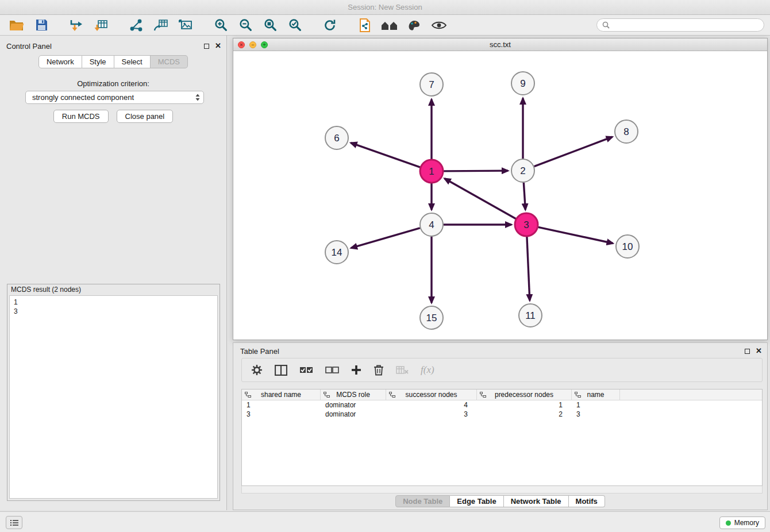 Image resolution: width=770 pixels, height=532 pixels. Describe the element at coordinates (523, 171) in the screenshot. I see `node-2: 2` at that location.